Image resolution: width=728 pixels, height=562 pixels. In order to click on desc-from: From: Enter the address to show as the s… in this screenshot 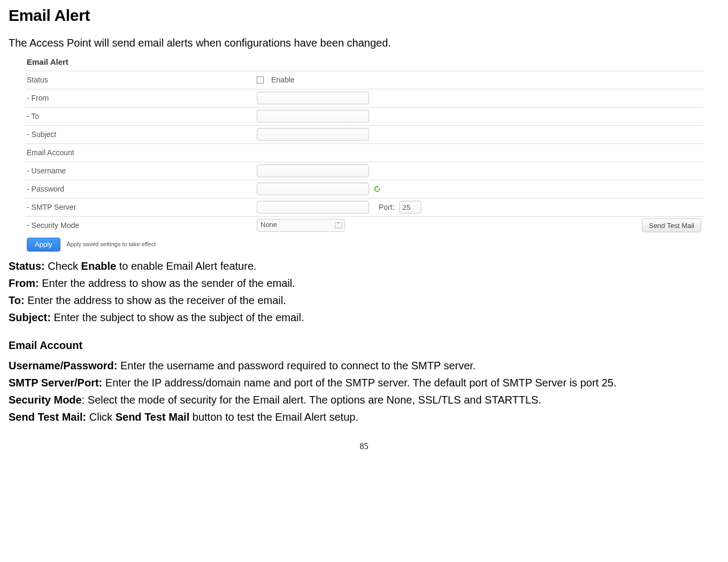, I will do `click(364, 283)`.